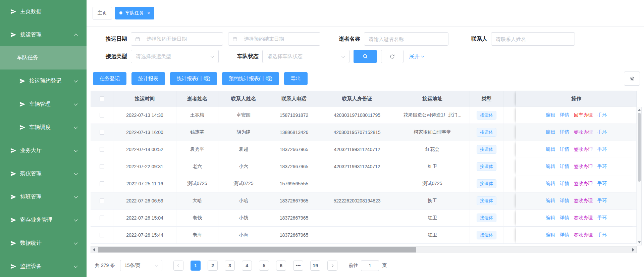  Describe the element at coordinates (633, 250) in the screenshot. I see `scroll-right-icon` at that location.